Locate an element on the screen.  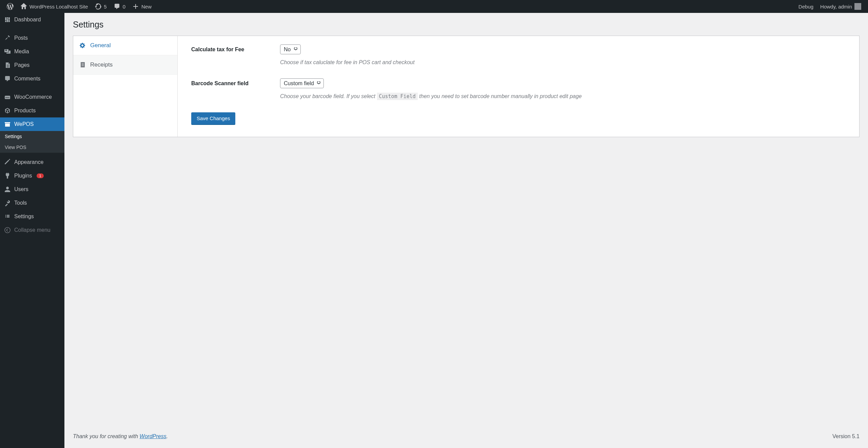
updates-menu: 5 is located at coordinates (100, 6).